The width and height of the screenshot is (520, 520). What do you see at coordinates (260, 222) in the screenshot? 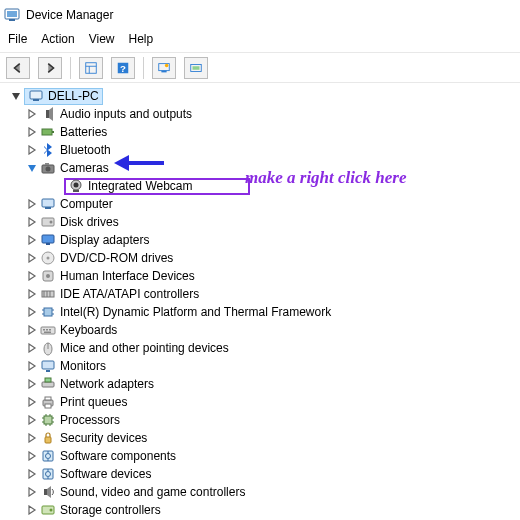
I see `tree-node: Disk drives` at bounding box center [260, 222].